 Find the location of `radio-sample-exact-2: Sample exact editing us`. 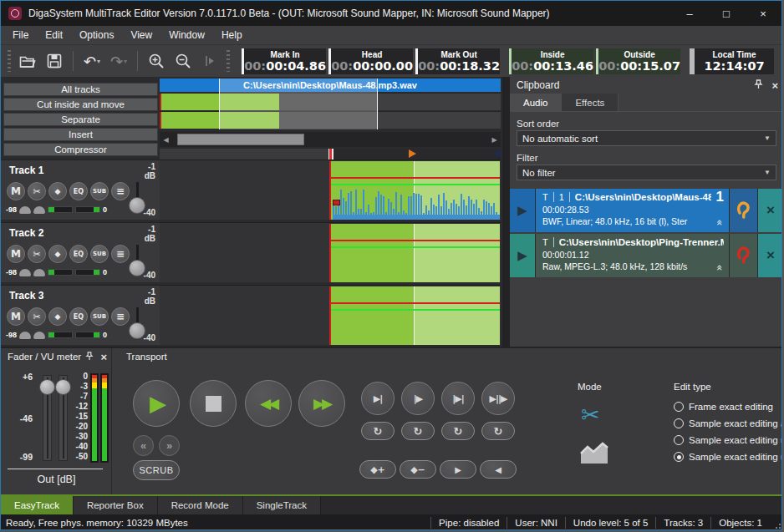

radio-sample-exact-2: Sample exact editing us is located at coordinates (728, 440).